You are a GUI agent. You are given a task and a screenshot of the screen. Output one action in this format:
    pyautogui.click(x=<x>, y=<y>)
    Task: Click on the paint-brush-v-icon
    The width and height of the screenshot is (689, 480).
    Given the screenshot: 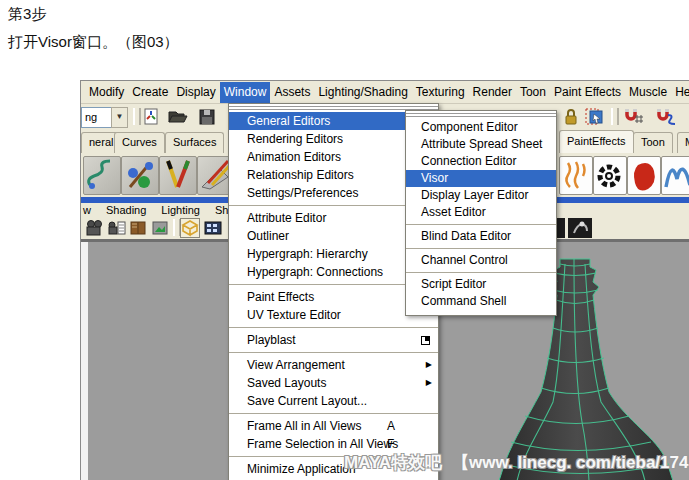 What is the action you would take?
    pyautogui.click(x=178, y=176)
    